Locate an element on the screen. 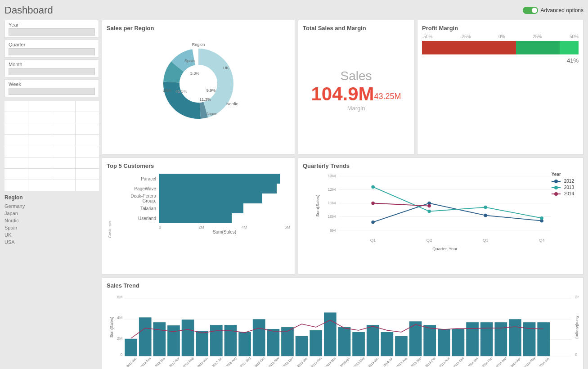 The image size is (588, 369). axis-label-50: 50% is located at coordinates (574, 37).